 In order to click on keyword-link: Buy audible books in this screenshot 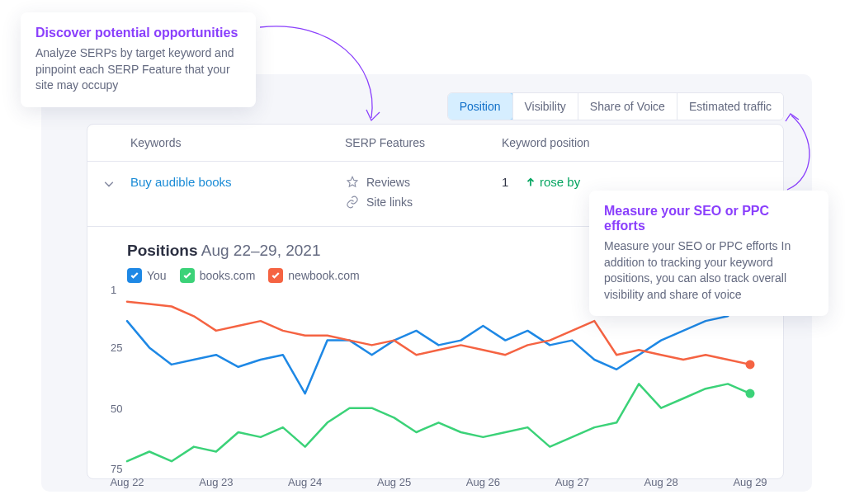, I will do `click(182, 181)`.